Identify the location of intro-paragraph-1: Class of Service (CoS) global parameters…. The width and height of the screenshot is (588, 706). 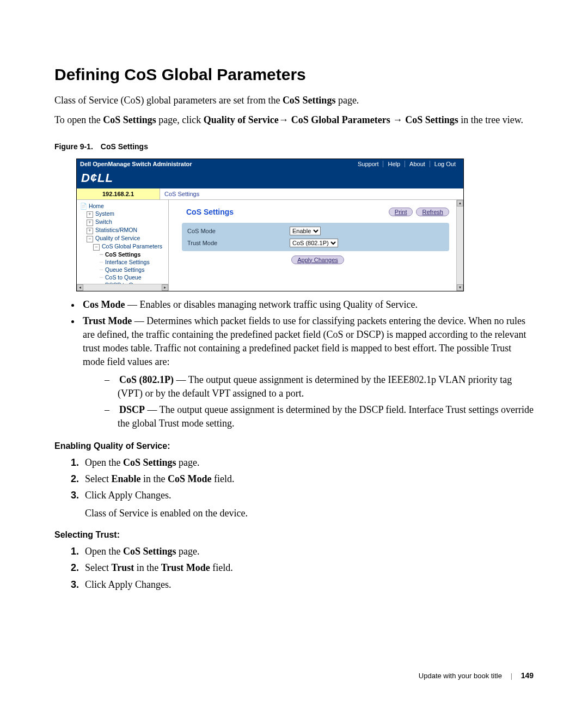
(294, 100).